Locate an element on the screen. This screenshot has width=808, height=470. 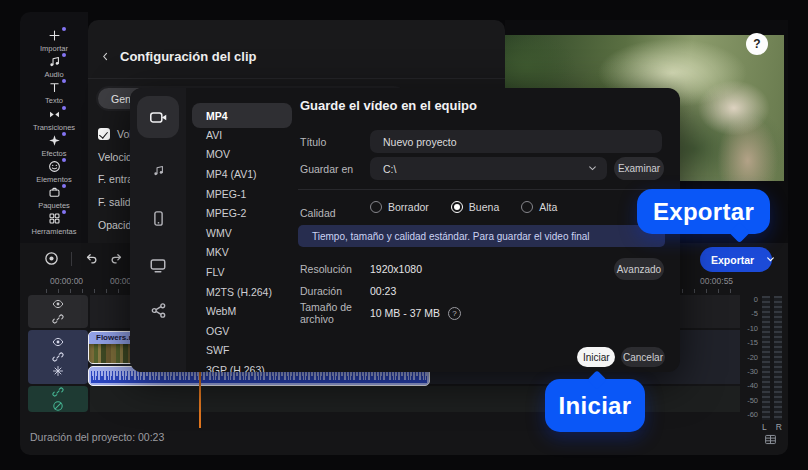
help-button: ? is located at coordinates (757, 44).